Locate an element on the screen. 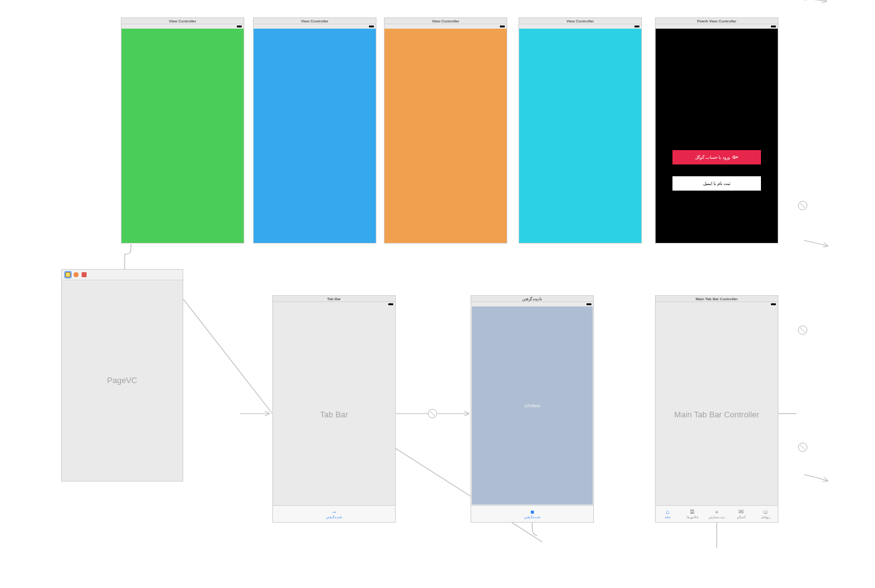 This screenshot has height=588, width=875. scene-title: نادیده گرفتن is located at coordinates (532, 299).